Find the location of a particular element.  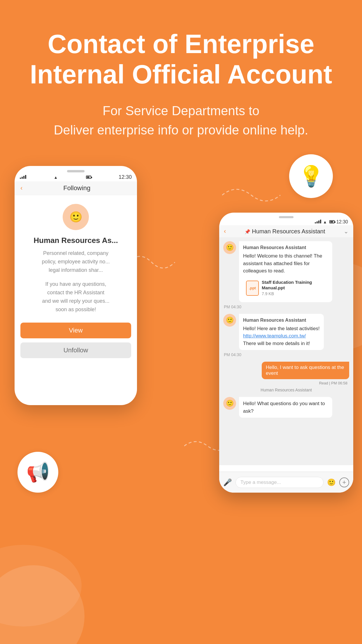

phone-right-notch is located at coordinates (286, 217).